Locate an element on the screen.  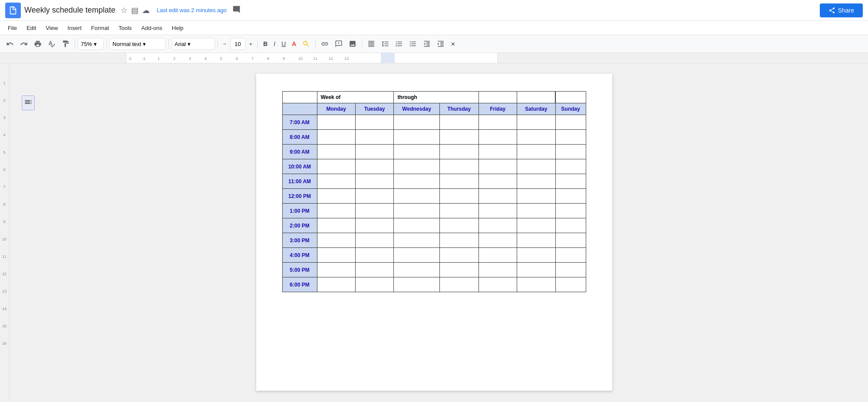
folder-icon: ▤ is located at coordinates (135, 10).